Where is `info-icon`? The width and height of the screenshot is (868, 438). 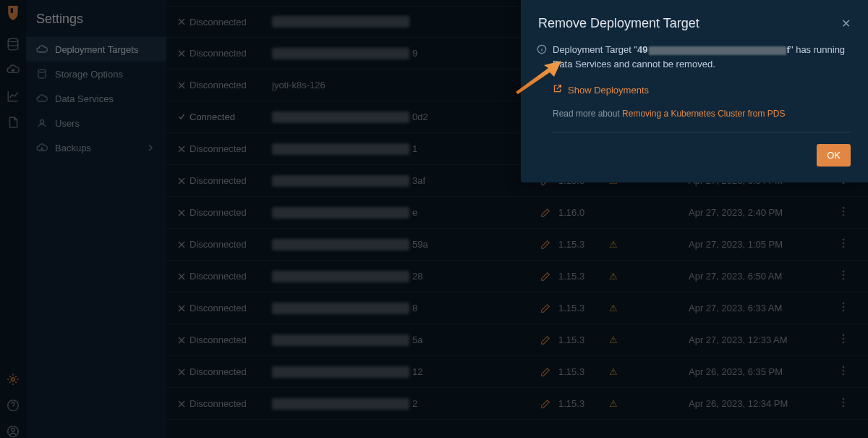 info-icon is located at coordinates (542, 51).